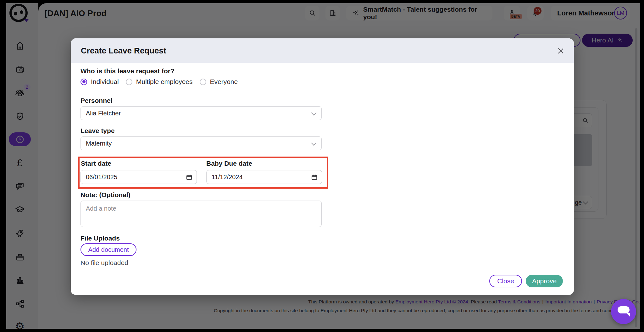 Image resolution: width=644 pixels, height=332 pixels. I want to click on note-label: Note: (Optional), so click(106, 195).